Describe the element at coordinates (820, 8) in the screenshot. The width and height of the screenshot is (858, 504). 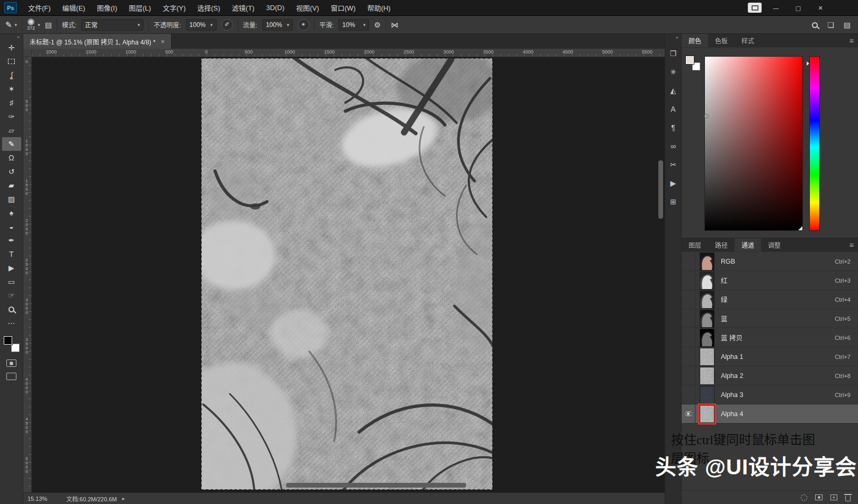
I see `close-button: ✕` at that location.